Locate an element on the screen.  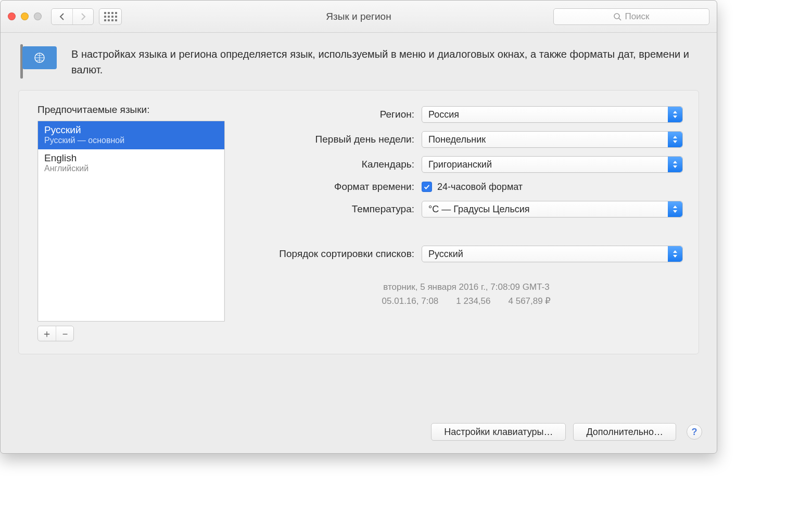
advanced-button: Дополнительно… is located at coordinates (625, 432).